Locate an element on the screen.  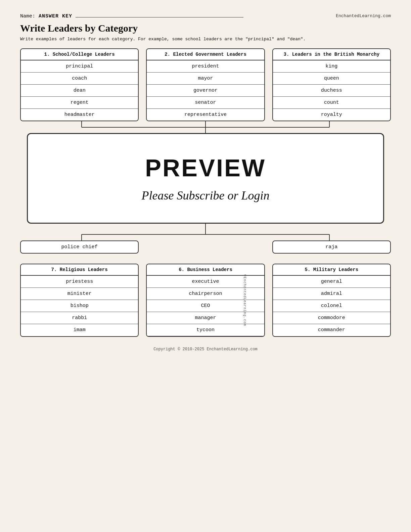
category-religious-leaders: 7. Religious Leaders priestess minister … is located at coordinates (79, 300).